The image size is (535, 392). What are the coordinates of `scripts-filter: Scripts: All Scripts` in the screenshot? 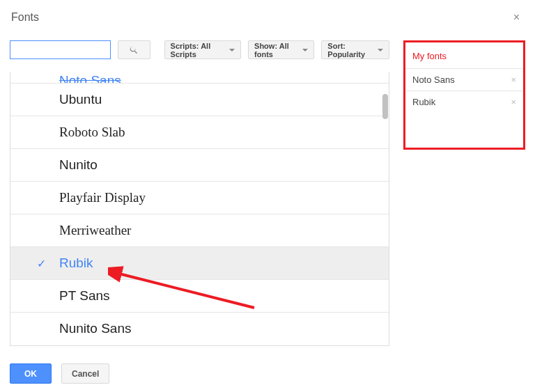 It's located at (203, 50).